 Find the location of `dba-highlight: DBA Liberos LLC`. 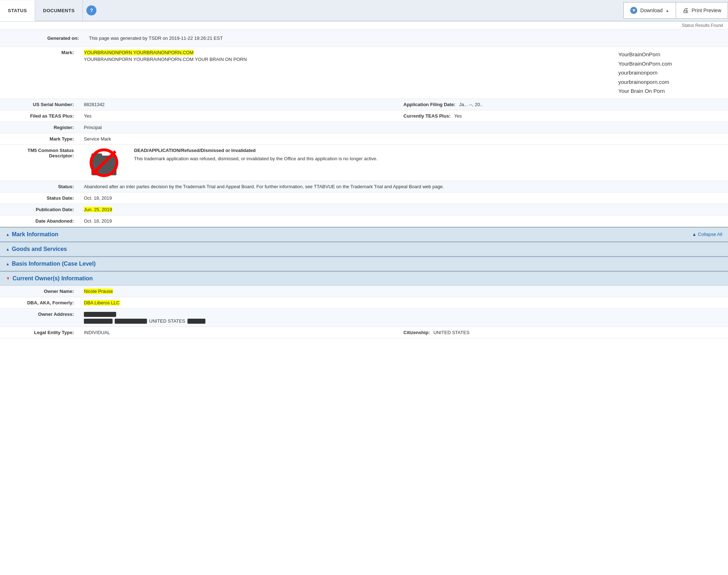

dba-highlight: DBA Liberos LLC is located at coordinates (102, 303).